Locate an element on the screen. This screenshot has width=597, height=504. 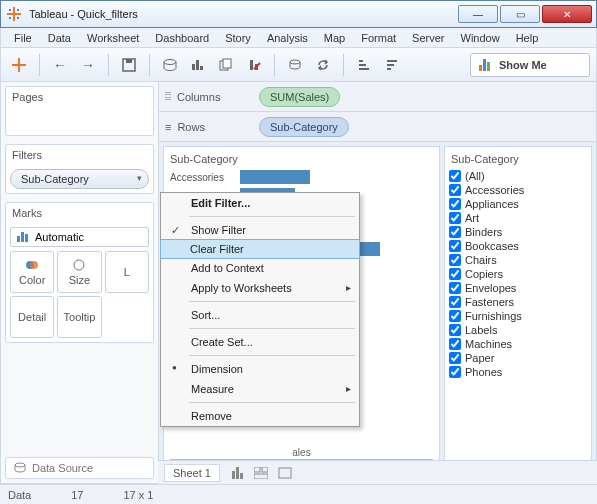
filter-checkbox: Accessories is located at coordinates (518, 190).